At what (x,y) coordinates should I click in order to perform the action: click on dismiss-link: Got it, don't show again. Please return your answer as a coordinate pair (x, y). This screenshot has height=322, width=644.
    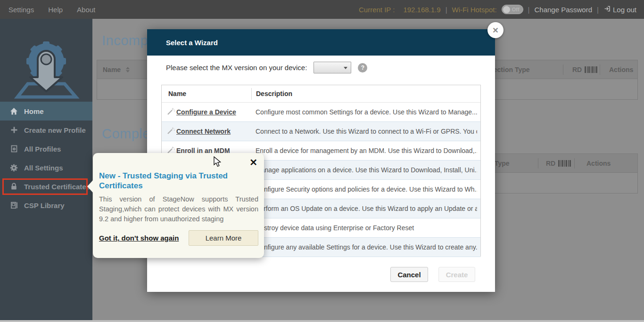
    Looking at the image, I should click on (139, 238).